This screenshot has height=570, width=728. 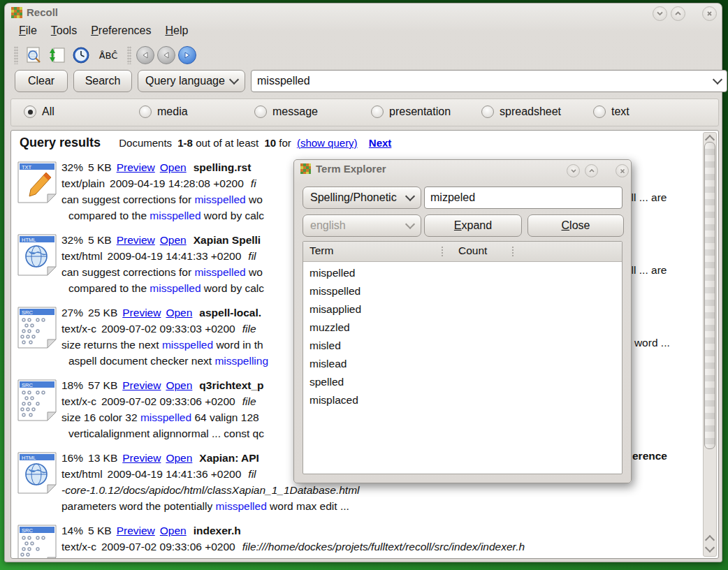 I want to click on arrow-left-icon, so click(x=166, y=55).